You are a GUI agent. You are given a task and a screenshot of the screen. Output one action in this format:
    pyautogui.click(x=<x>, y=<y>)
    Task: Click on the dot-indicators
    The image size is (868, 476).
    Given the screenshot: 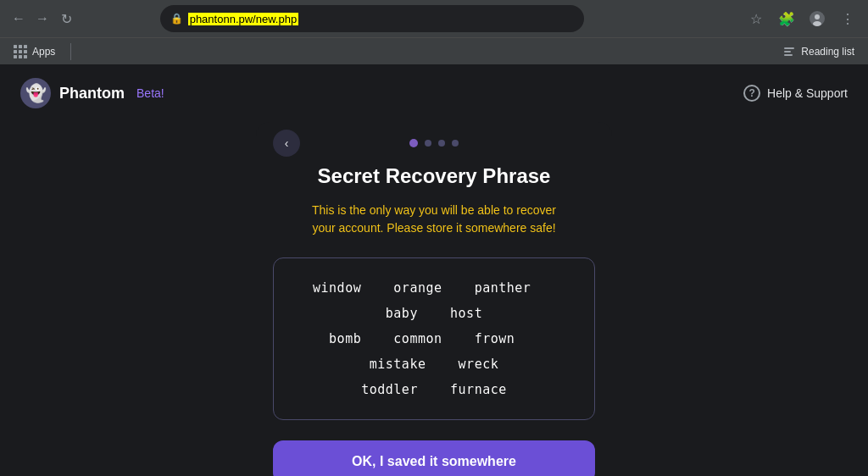 What is the action you would take?
    pyautogui.click(x=434, y=143)
    